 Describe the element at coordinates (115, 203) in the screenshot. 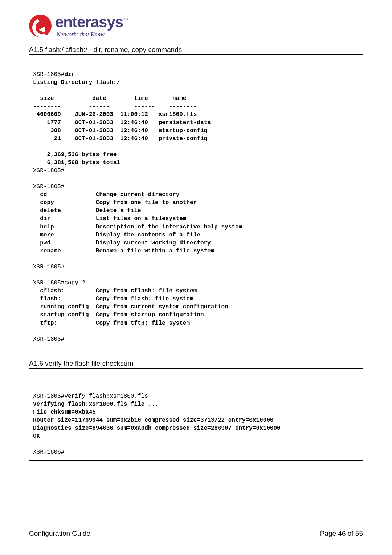

I see `help-row-copy: copy Copy from one file to another` at that location.